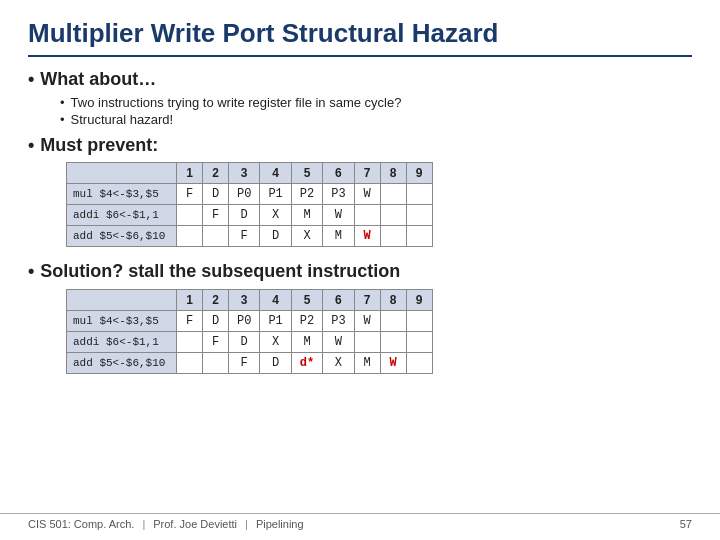  I want to click on section-what-about: • What about… • Two instructions trying …, so click(360, 99).